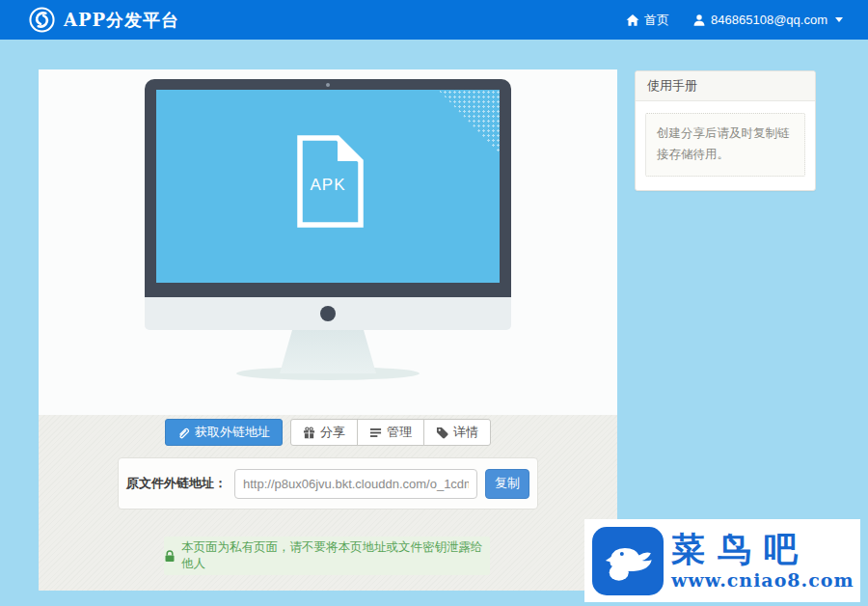 The width and height of the screenshot is (868, 606). I want to click on tab-label: 获取外链地址, so click(232, 432).